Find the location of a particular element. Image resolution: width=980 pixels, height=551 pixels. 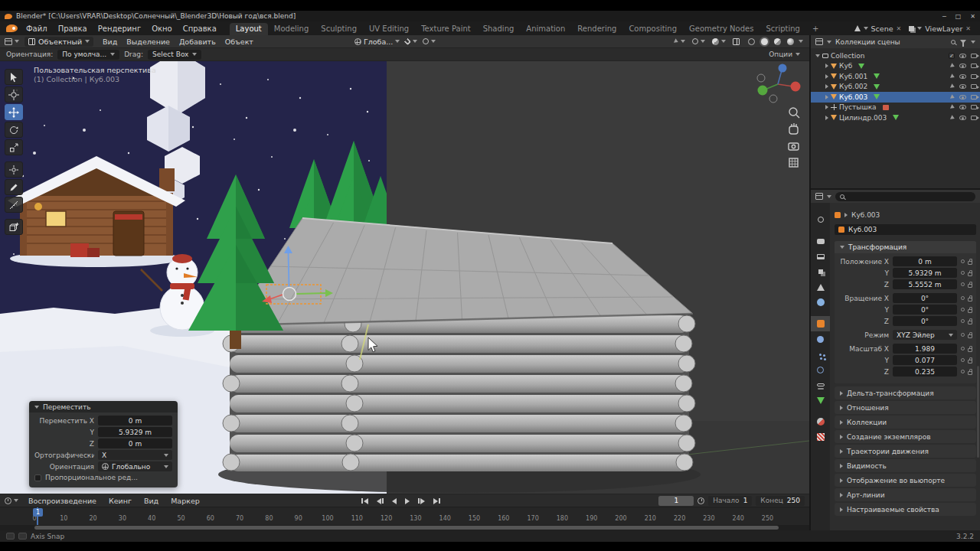

properties-tab-constraints is located at coordinates (821, 385).